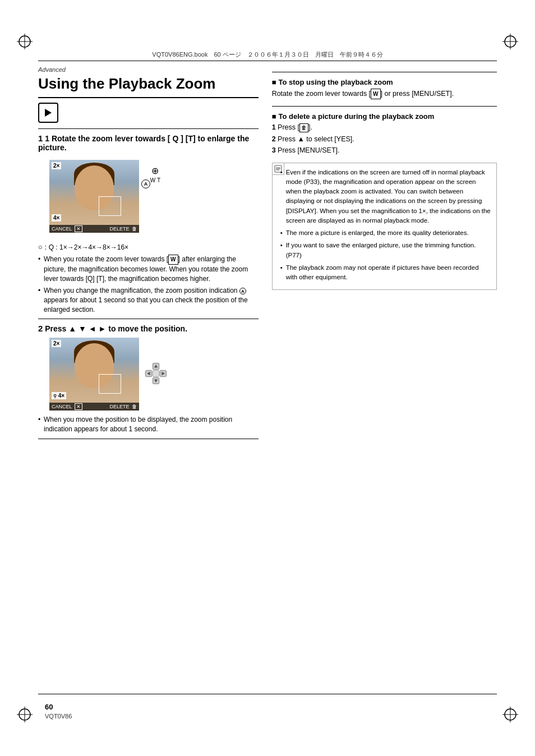 This screenshot has height=756, width=535. I want to click on step2-bullet1: When you move the position to be display…, so click(148, 425).